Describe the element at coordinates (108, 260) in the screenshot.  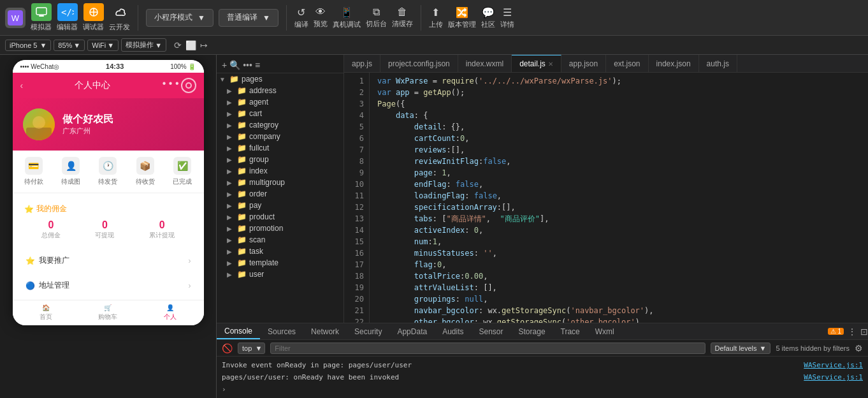
I see `promo-row: ⭐ 我要推广 ›` at that location.